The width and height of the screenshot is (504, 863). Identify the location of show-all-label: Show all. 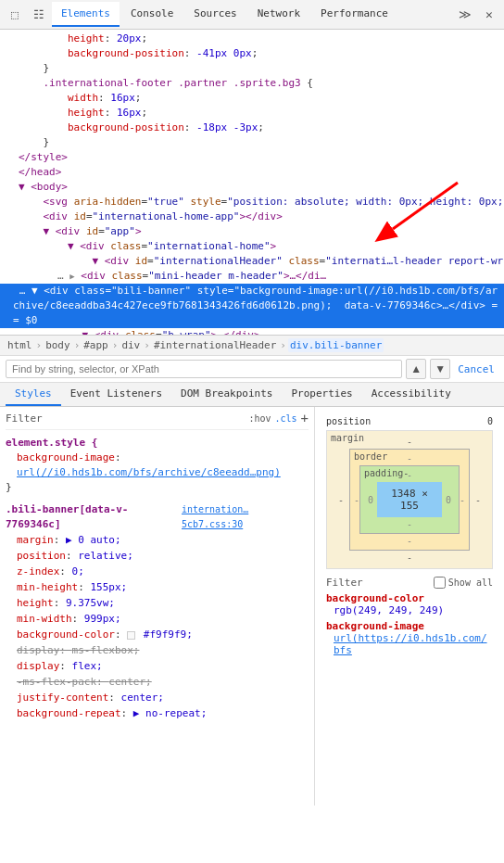
(463, 582).